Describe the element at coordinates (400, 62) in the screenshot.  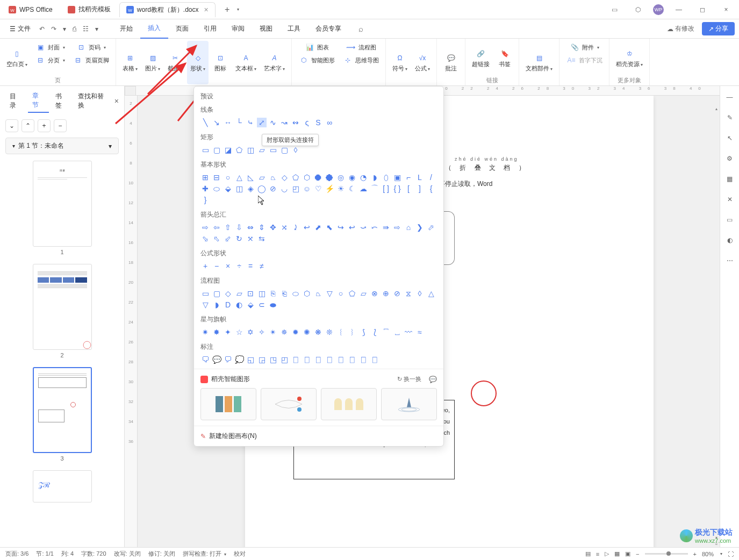
I see `symbol-button: Ω符号▾` at that location.